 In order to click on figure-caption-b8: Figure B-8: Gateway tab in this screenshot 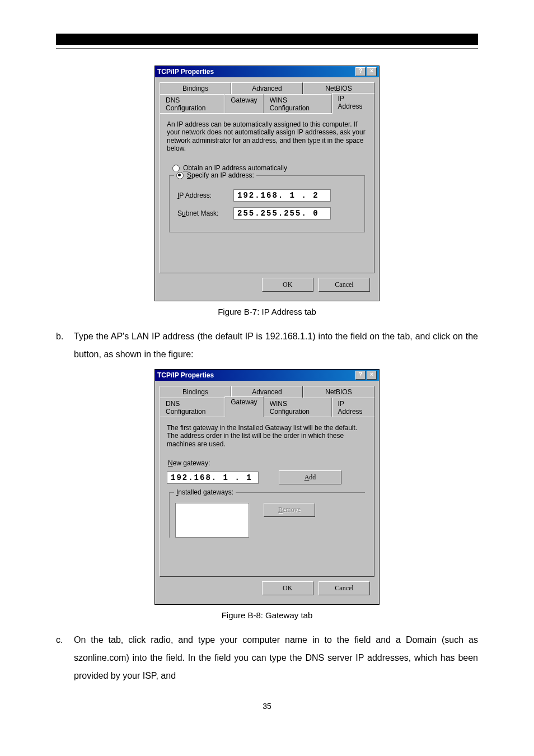, I will do `click(267, 615)`.